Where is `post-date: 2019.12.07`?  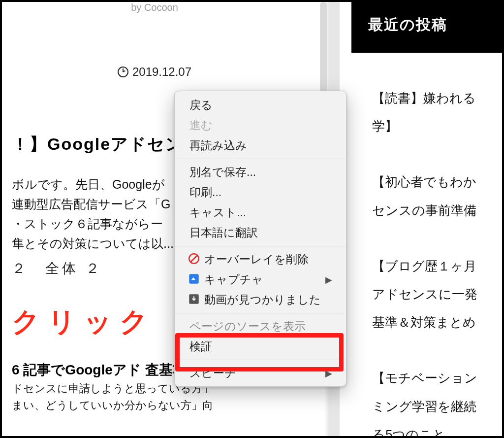
post-date: 2019.12.07 is located at coordinates (155, 72).